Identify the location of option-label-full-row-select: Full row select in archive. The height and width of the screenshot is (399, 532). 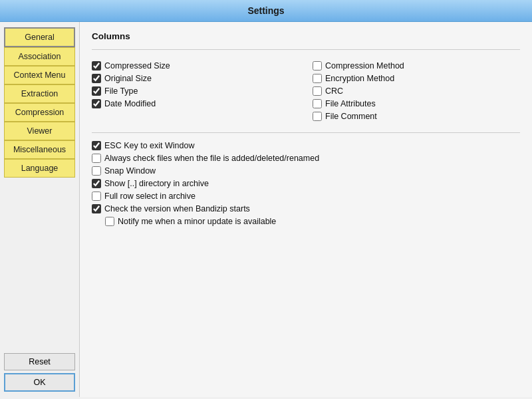
(150, 196).